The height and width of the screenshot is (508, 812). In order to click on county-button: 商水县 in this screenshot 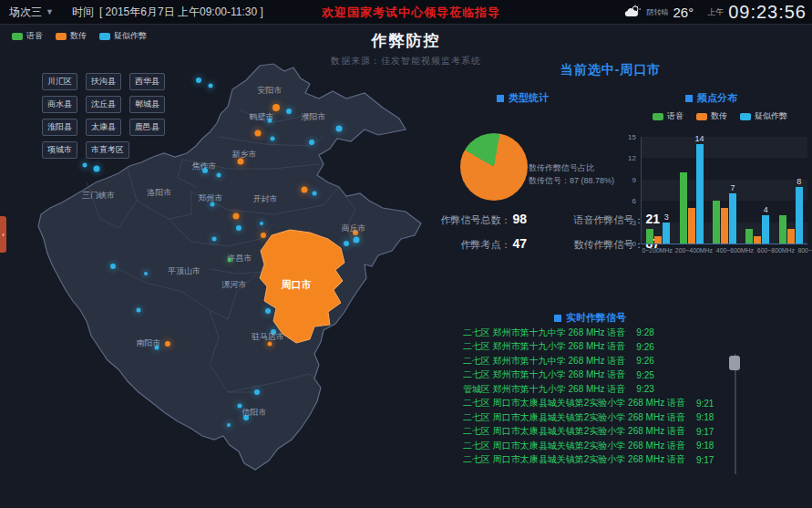, I will do `click(60, 104)`.